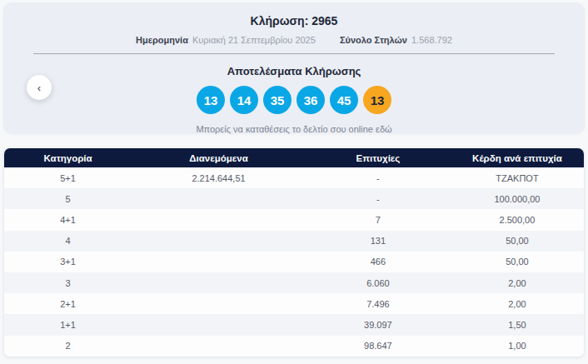 The image size is (588, 364). I want to click on drawn-number-ball: 14, so click(244, 100).